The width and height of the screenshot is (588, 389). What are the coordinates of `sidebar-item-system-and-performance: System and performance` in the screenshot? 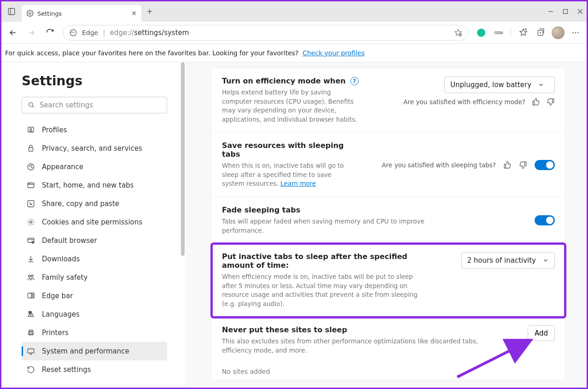 It's located at (94, 351).